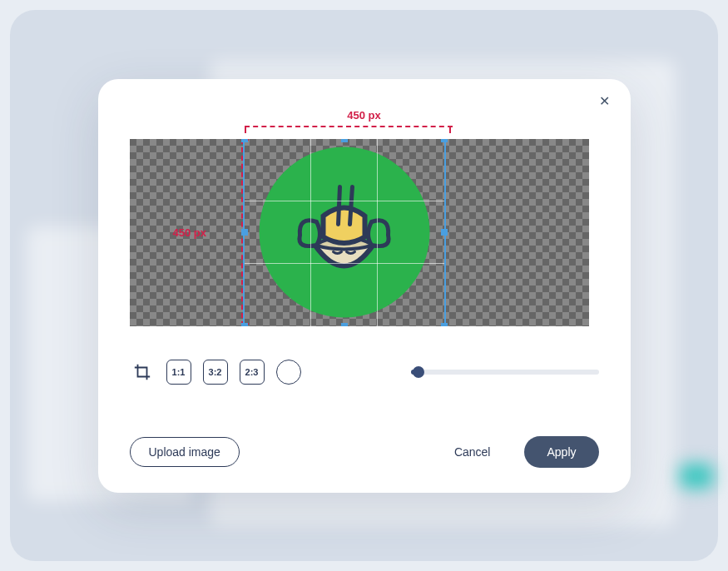  Describe the element at coordinates (142, 372) in the screenshot. I see `crop-tool-free` at that location.